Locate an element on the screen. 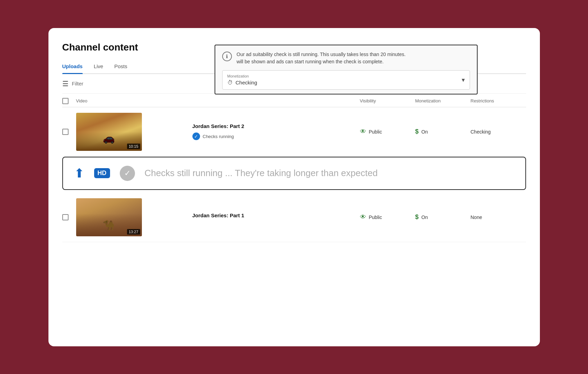 This screenshot has height=374, width=588. info-icon: ℹ is located at coordinates (227, 56).